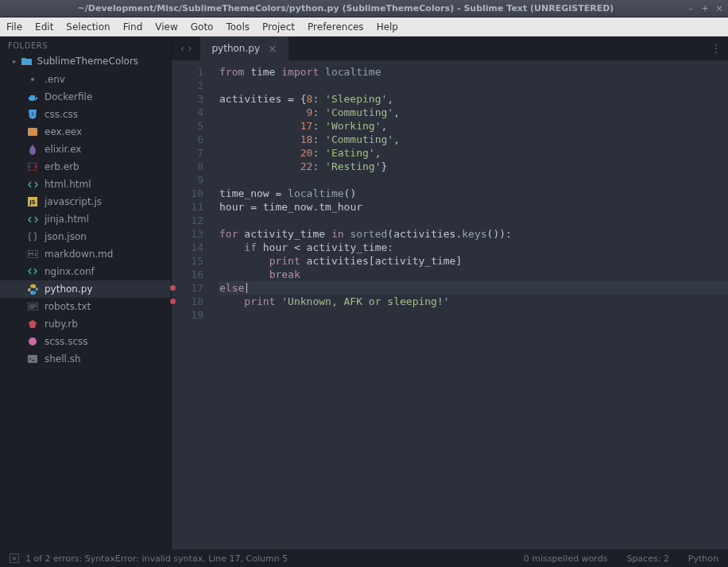 This screenshot has height=567, width=728. I want to click on nginx-icon, so click(33, 272).